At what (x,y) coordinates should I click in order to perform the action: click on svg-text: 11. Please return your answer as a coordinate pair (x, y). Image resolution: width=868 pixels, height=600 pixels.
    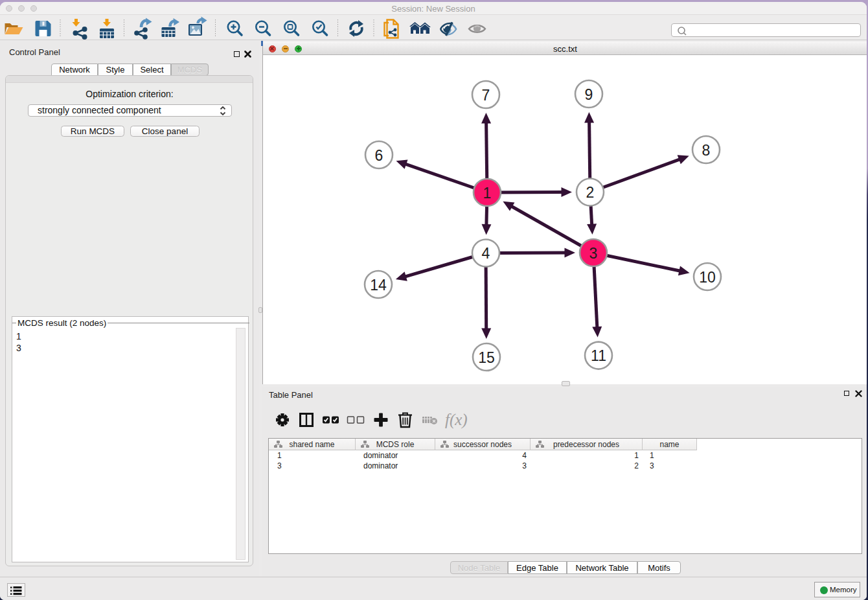
    Looking at the image, I should click on (599, 356).